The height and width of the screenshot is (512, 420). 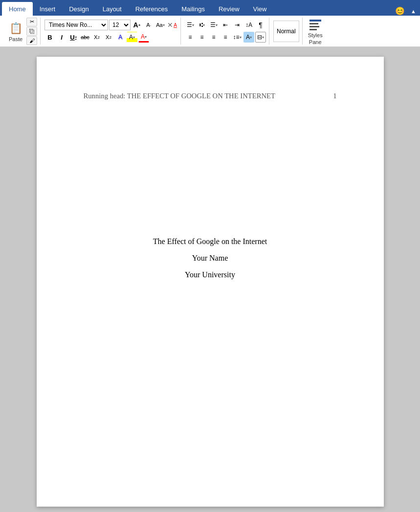 I want to click on sort-button: ↕A, so click(x=249, y=25).